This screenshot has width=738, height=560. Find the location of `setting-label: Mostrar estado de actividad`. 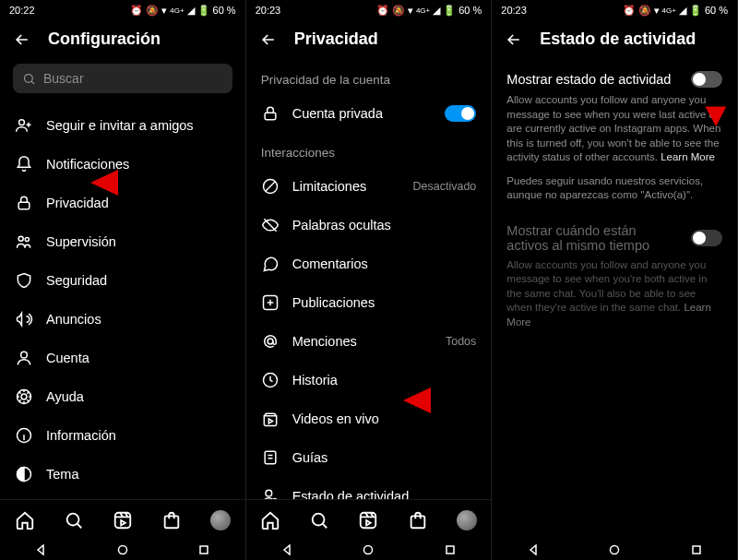

setting-label: Mostrar estado de actividad is located at coordinates (589, 79).